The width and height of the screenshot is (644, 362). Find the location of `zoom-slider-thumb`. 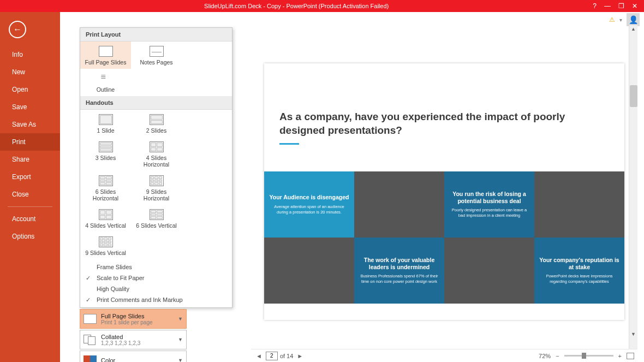

zoom-slider-thumb is located at coordinates (584, 356).